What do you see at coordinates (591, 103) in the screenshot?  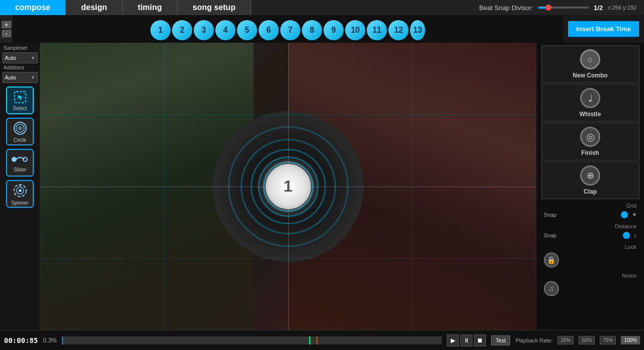 I see `whistle-btn: ♩ Whistle` at bounding box center [591, 103].